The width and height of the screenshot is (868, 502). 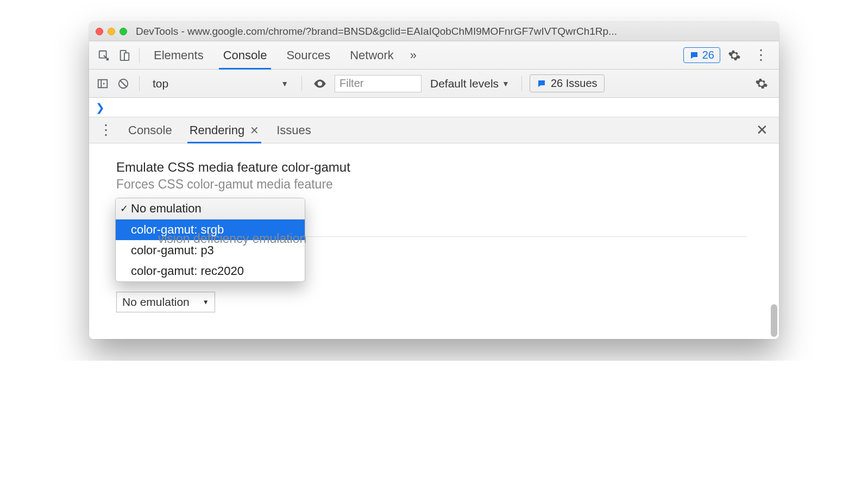 I want to click on levels-label: Default levels, so click(x=464, y=84).